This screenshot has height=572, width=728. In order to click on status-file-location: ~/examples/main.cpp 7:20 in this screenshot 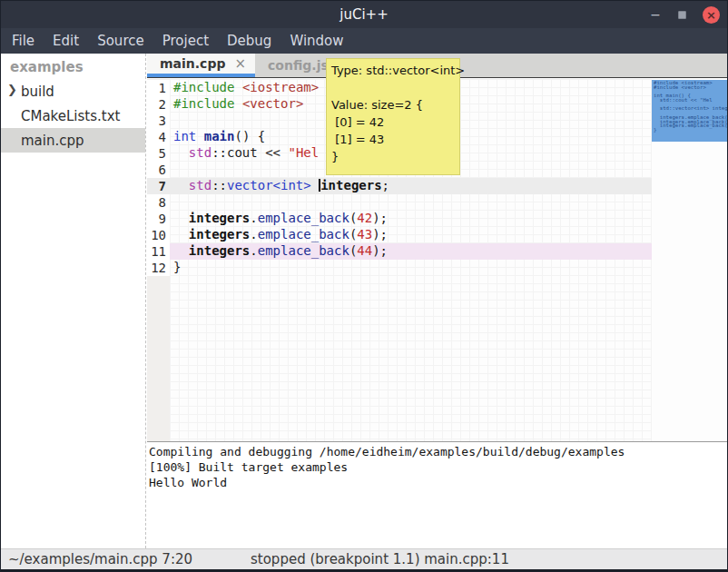, I will do `click(100, 559)`.